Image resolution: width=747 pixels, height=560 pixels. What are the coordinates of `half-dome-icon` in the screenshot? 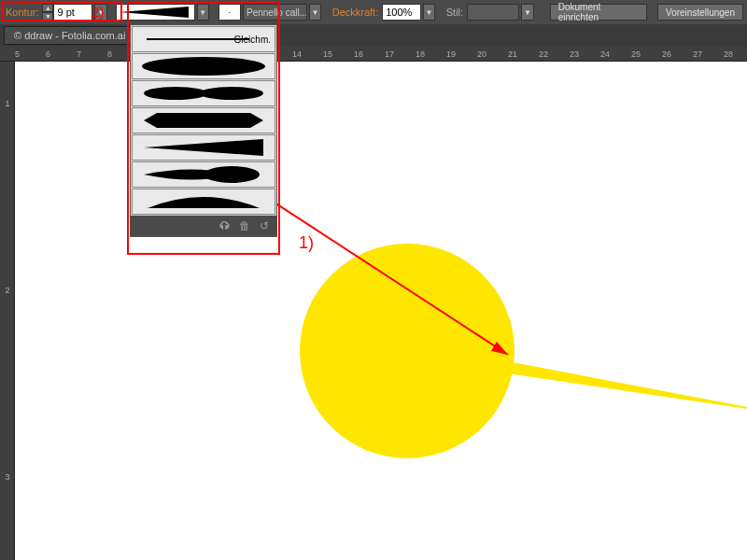 It's located at (204, 202).